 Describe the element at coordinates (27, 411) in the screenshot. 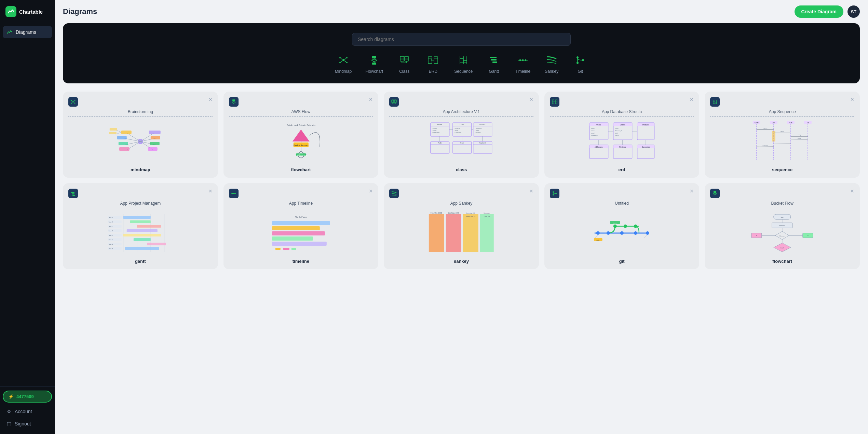

I see `account-item: ⚙ Account` at that location.